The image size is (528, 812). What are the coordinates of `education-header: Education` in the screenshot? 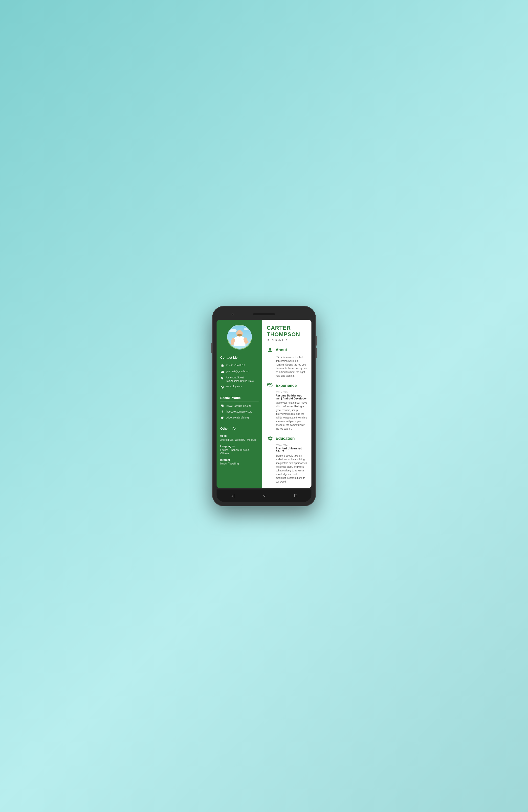 It's located at (287, 438).